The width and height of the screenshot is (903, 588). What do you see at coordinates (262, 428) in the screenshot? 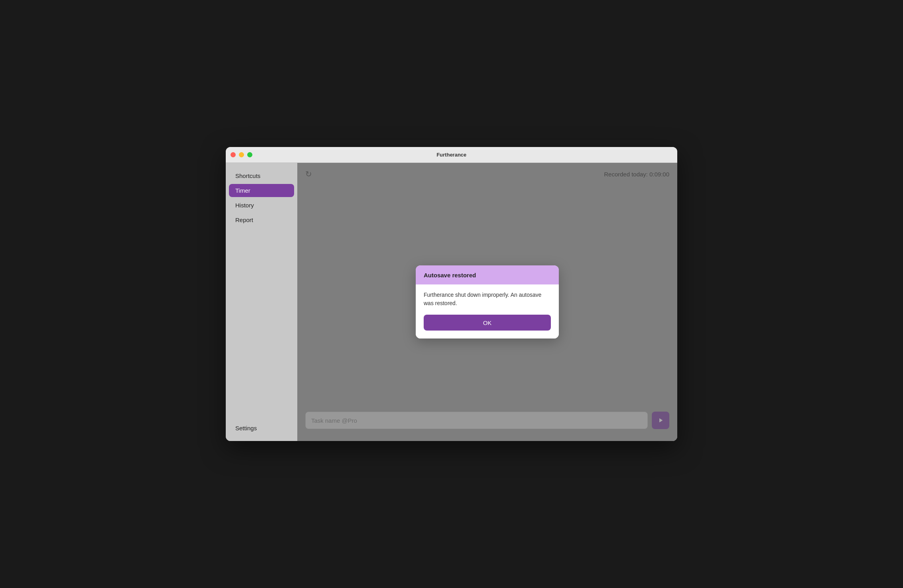
I see `sidebar-item-settings: Settings` at bounding box center [262, 428].